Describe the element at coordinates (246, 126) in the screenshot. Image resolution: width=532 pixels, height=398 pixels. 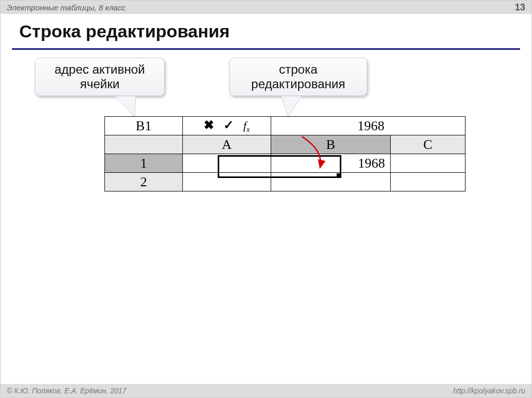
I see `fx-icon: fx` at that location.